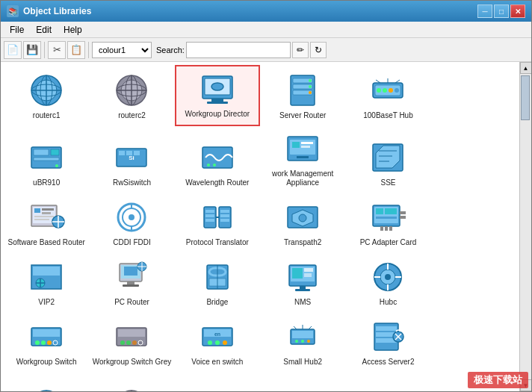  Describe the element at coordinates (217, 283) in the screenshot. I see `icon-cell-bridge: Bridge` at that location.